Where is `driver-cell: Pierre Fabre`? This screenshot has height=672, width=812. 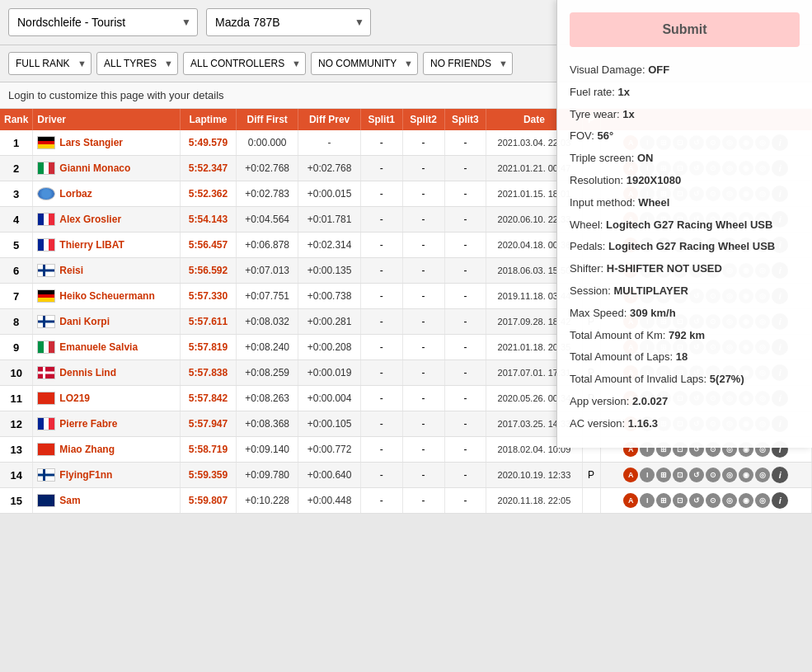 driver-cell: Pierre Fabre is located at coordinates (107, 424).